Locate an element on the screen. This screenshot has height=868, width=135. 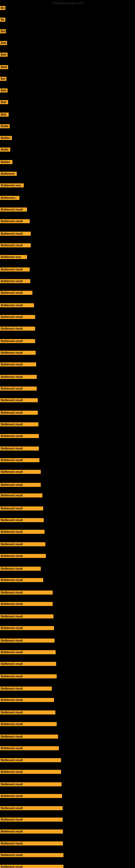
bar-label: Bottleneck resu is located at coordinates (12, 185).